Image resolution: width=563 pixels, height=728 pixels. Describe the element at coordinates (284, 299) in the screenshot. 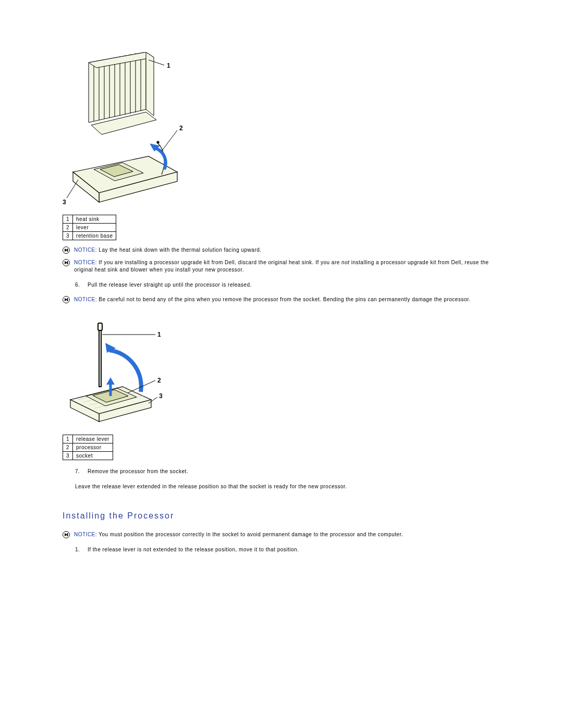

I see `notice-text: Be careful not to bend any of the pins w…` at that location.